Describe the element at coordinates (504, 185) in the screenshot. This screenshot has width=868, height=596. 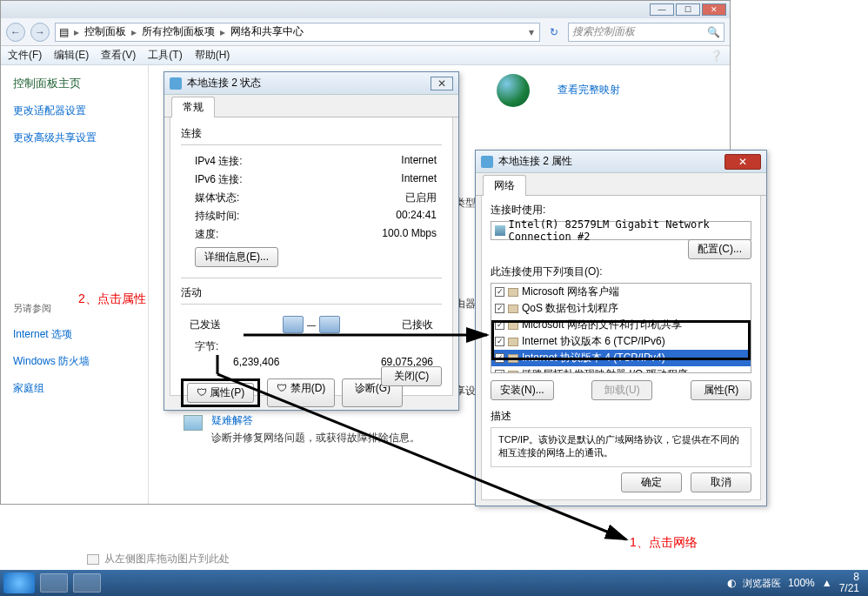
I see `tab-network: 网络` at that location.